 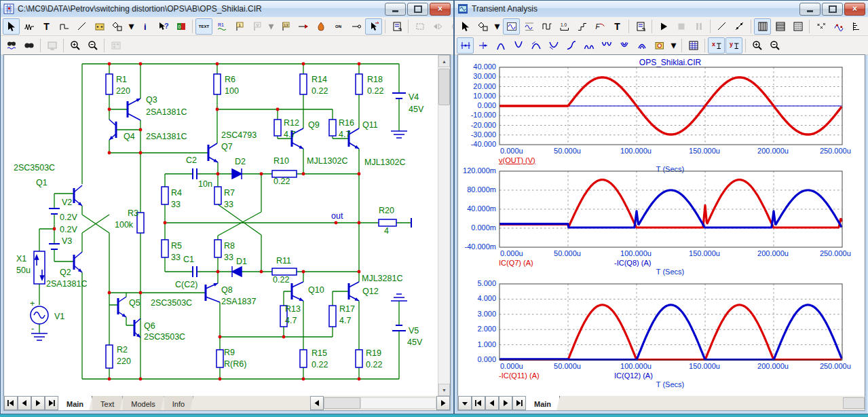 What do you see at coordinates (221, 26) in the screenshot?
I see `attribute-text-toggle-button: R1` at bounding box center [221, 26].